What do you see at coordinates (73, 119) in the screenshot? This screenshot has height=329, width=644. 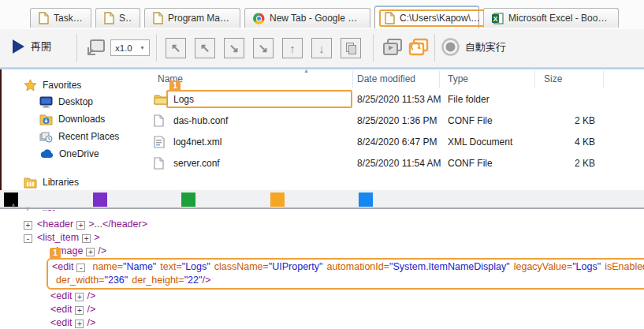 I see `sidebar-item-downloads: Downloads` at bounding box center [73, 119].